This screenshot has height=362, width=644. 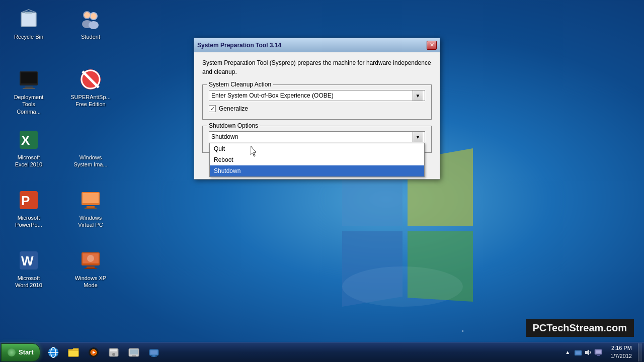 I want to click on student-icon, so click(x=91, y=19).